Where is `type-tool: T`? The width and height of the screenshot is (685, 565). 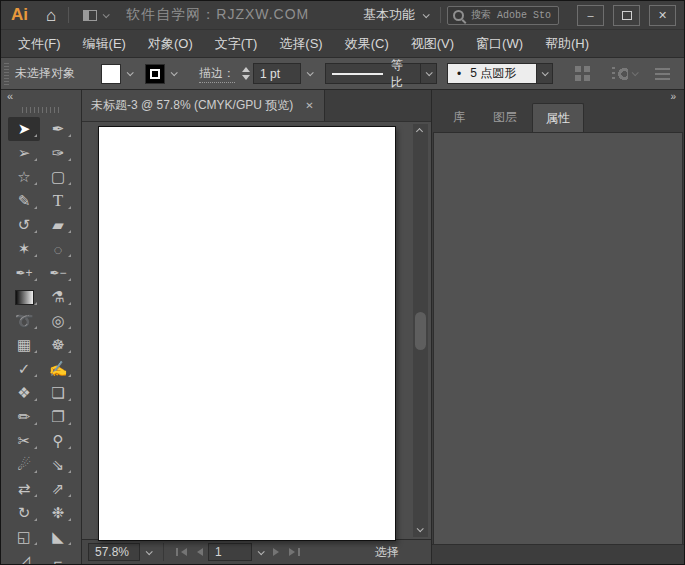
type-tool: T is located at coordinates (58, 201).